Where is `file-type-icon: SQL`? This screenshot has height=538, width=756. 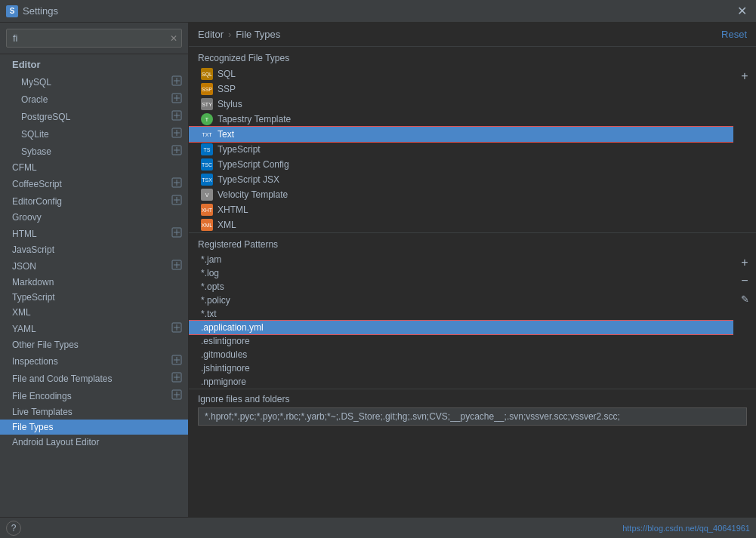
file-type-icon: SQL is located at coordinates (207, 74).